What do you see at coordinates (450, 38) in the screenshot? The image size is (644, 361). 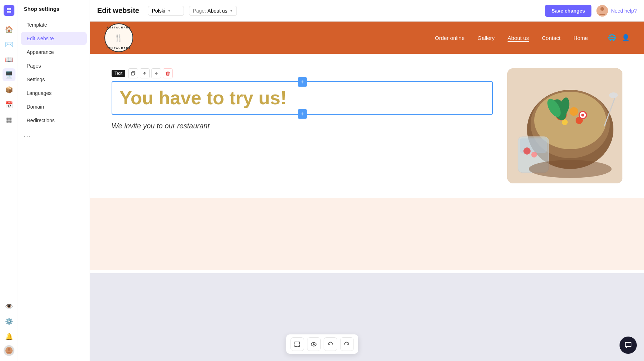 I see `nav-link-order-online: Order online` at bounding box center [450, 38].